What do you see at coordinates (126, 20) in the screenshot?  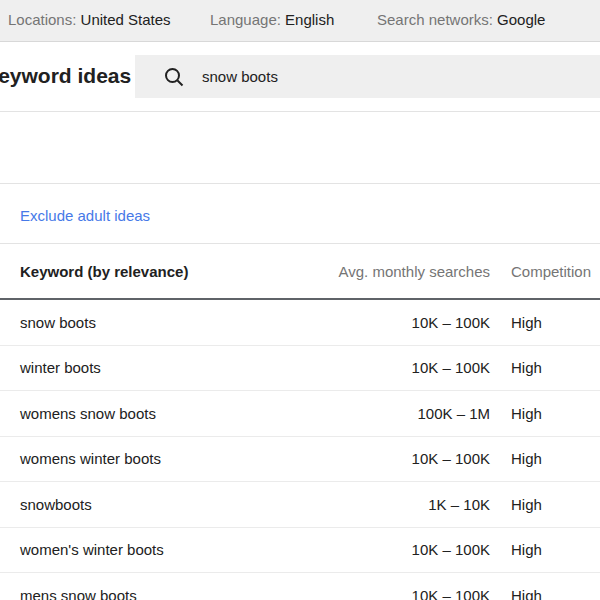 I see `locations-value: United States` at bounding box center [126, 20].